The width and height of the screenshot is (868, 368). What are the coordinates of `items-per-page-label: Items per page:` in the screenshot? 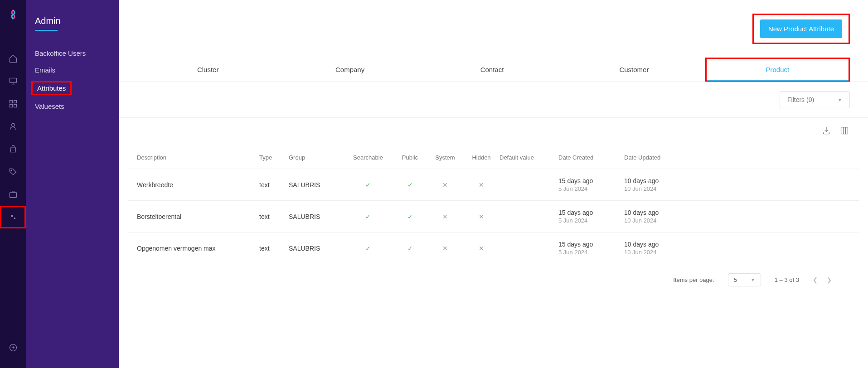 It's located at (693, 280).